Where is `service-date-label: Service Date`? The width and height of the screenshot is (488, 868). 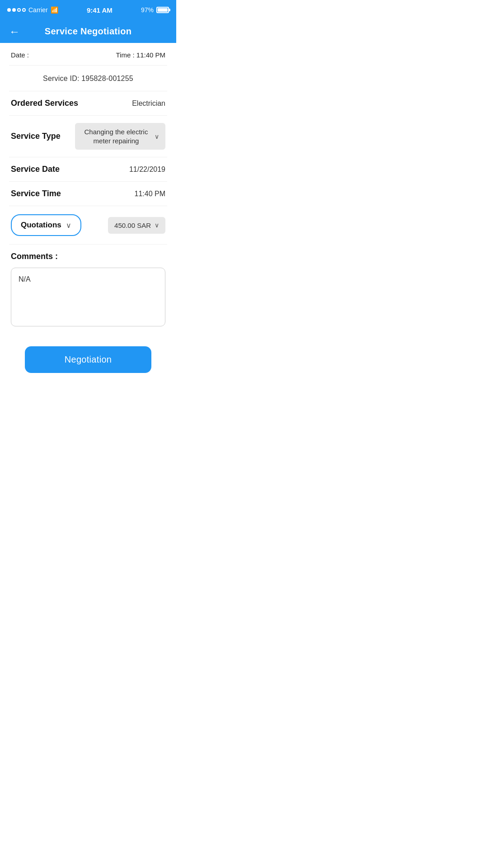 service-date-label: Service Date is located at coordinates (35, 169).